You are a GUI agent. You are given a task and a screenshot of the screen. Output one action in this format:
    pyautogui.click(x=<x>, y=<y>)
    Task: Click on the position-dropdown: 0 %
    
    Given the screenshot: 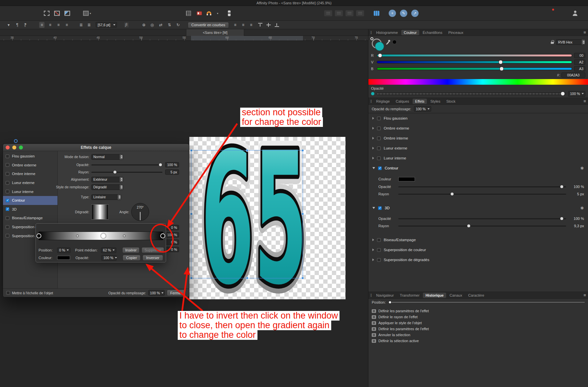 What is the action you would take?
    pyautogui.click(x=64, y=250)
    